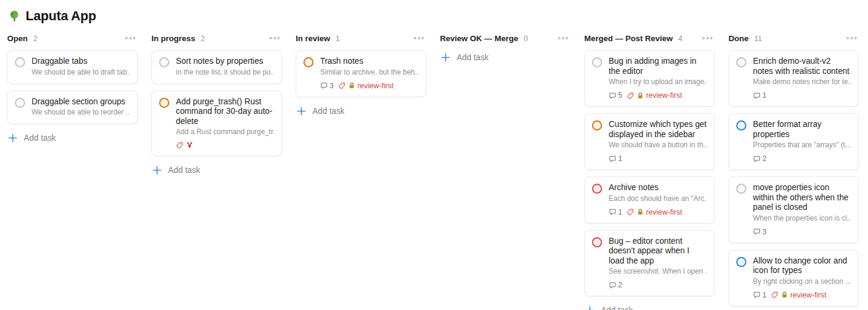 This screenshot has width=868, height=310. I want to click on board-column-open: Open2Draggable tabsWe should be able to …, so click(73, 88).